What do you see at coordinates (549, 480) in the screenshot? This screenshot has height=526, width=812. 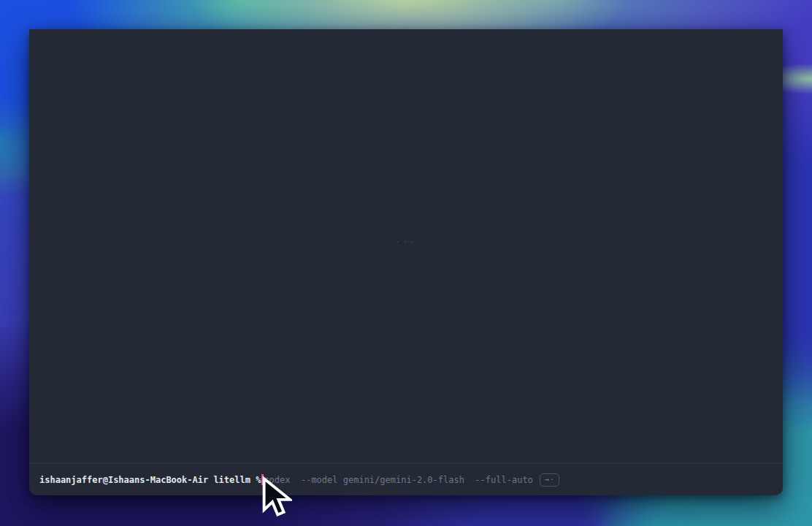 I see `accept-suggestion-badge: →·` at bounding box center [549, 480].